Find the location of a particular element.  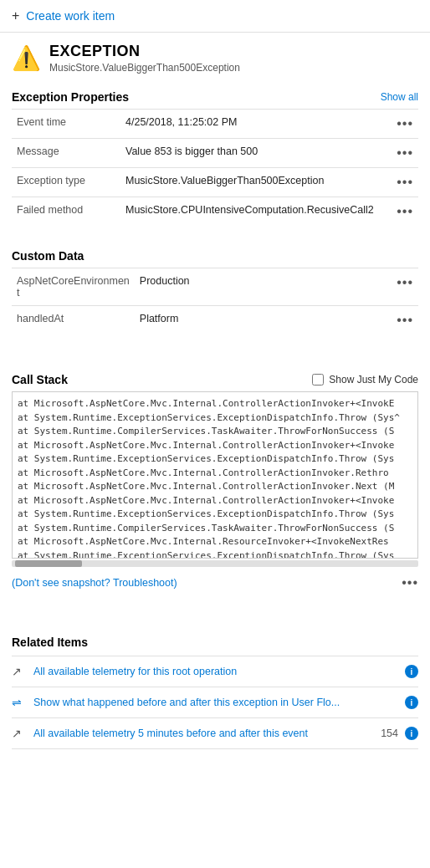

related-items-title: Related Items is located at coordinates (215, 642).